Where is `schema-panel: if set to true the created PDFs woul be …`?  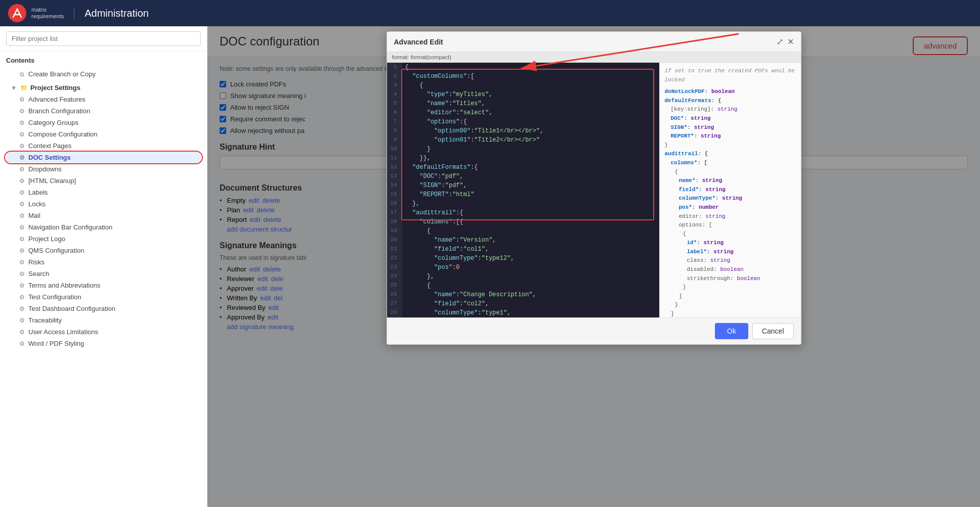
schema-panel: if set to true the created PDFs woul be … is located at coordinates (730, 190).